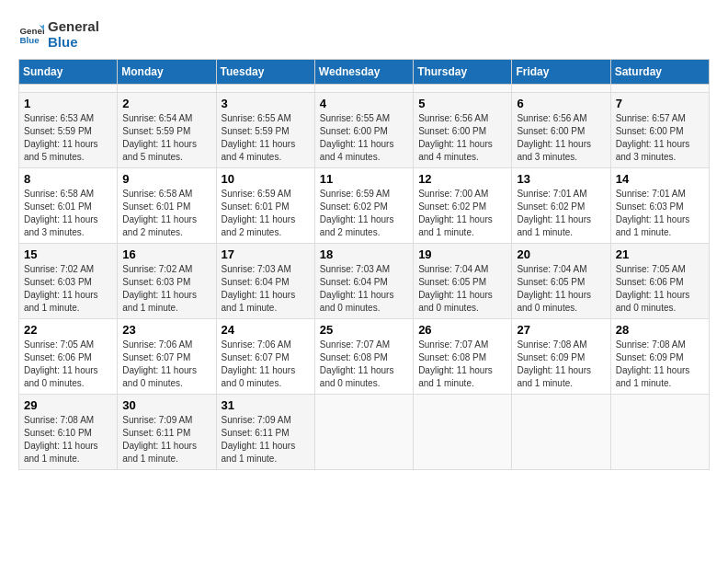 This screenshot has width=728, height=563. Describe the element at coordinates (68, 440) in the screenshot. I see `day-info: Sunrise: 7:08 AMSunset: 6:10 PMDaylight:…` at that location.